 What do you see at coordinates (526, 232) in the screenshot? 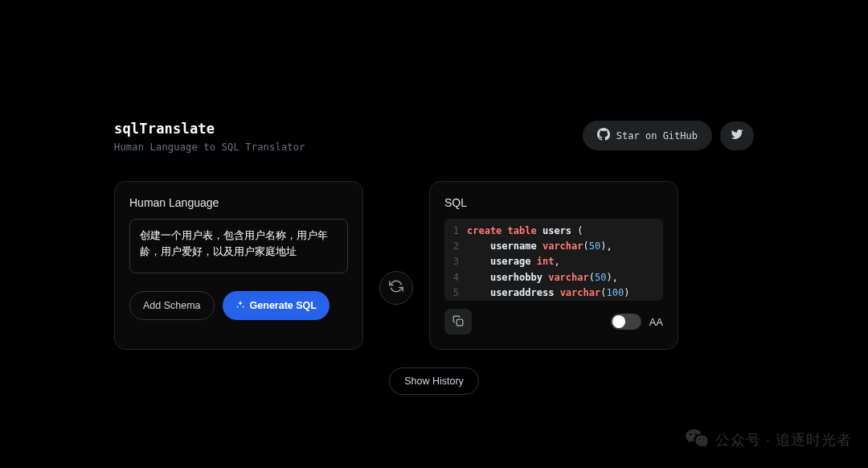
I see `code-text: create table users (` at bounding box center [526, 232].